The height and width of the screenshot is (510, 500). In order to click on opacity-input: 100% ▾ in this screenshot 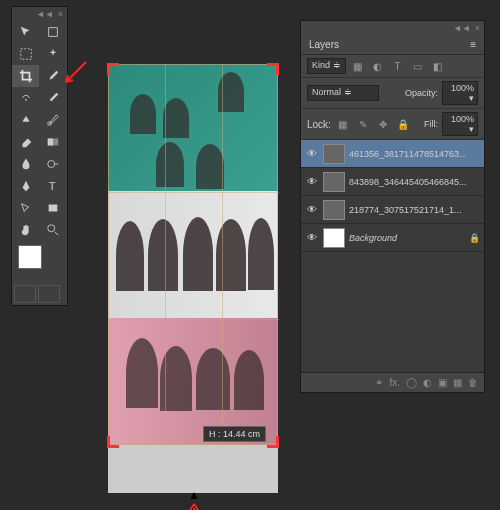, I will do `click(460, 93)`.